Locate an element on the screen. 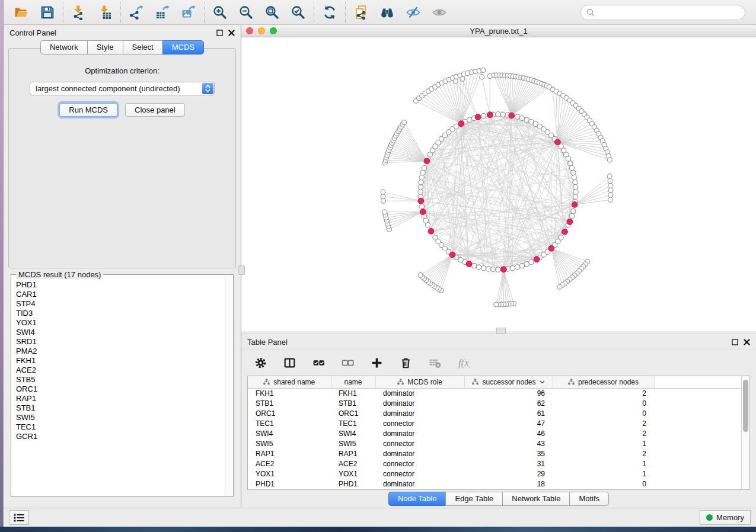 The width and height of the screenshot is (756, 532). table-row: TEC1TEC1connector472 is located at coordinates (495, 423).